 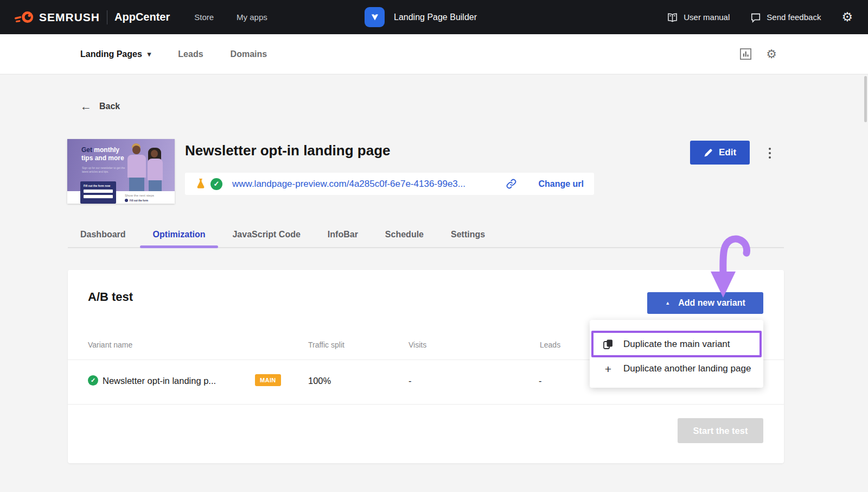 I want to click on topbar-settings-gear-icon: ⚙, so click(x=847, y=17).